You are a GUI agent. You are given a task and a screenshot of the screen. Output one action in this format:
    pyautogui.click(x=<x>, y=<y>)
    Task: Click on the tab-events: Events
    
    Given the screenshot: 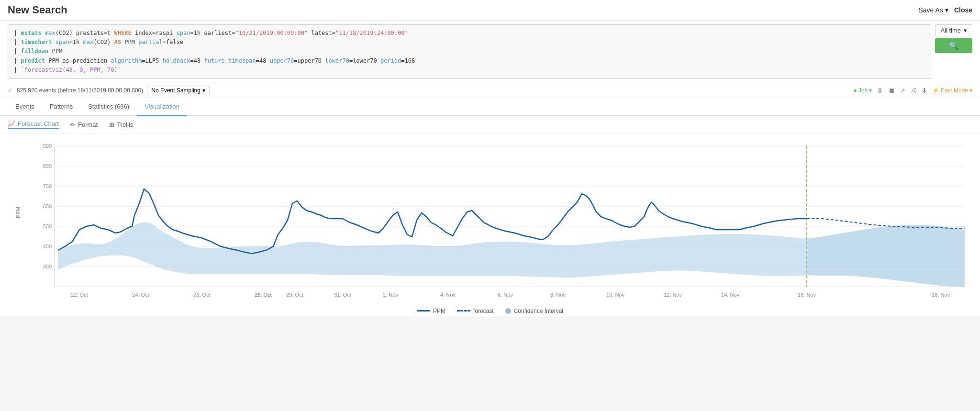 What is the action you would take?
    pyautogui.click(x=25, y=107)
    